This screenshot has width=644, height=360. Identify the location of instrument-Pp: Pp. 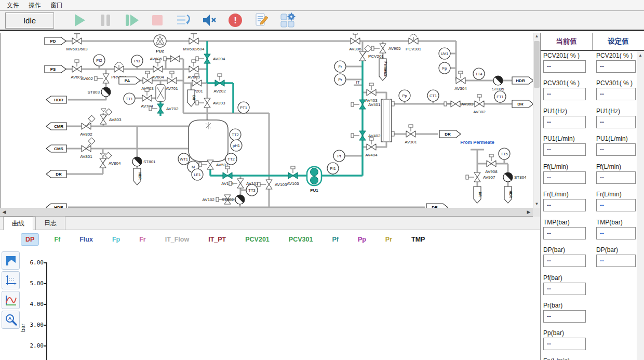
(405, 96).